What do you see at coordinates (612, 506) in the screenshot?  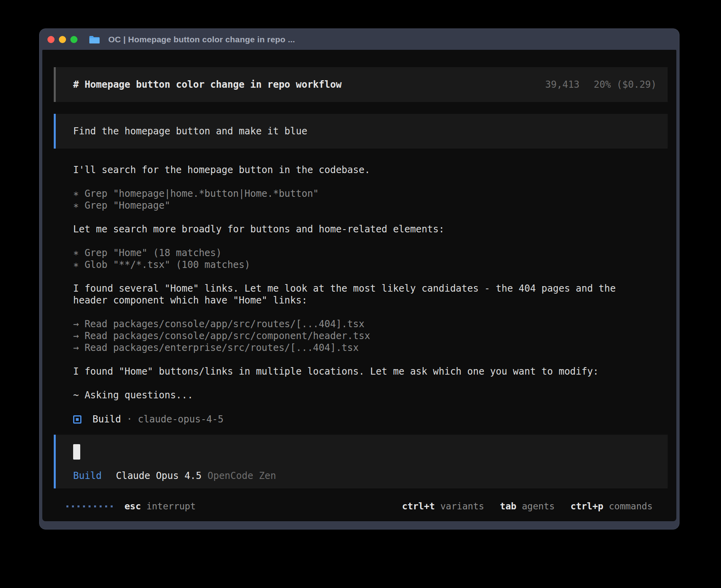 I see `shortcut-commands: ctrl+p commands` at bounding box center [612, 506].